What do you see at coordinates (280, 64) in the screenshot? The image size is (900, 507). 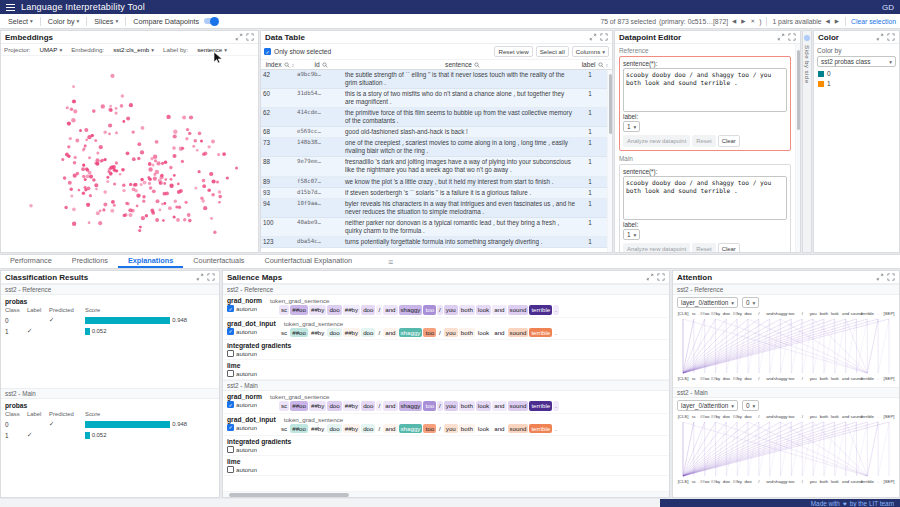 I see `column-header-index: index ↕` at bounding box center [280, 64].